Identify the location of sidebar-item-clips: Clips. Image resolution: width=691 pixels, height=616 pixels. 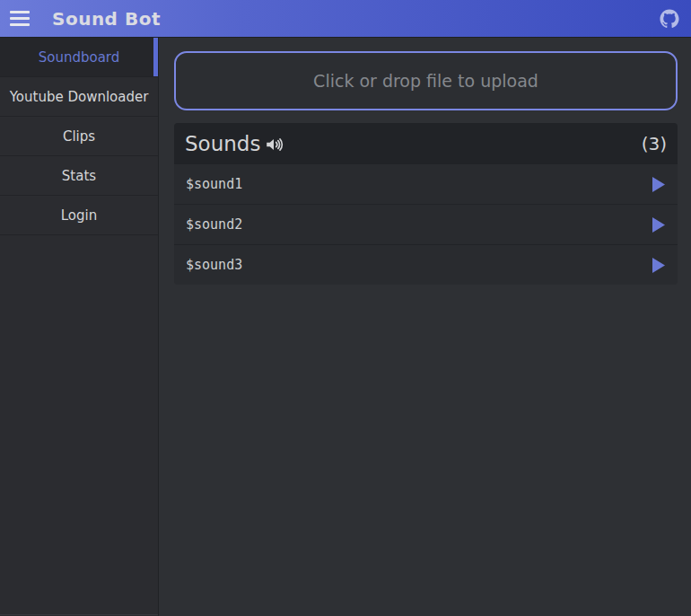
(79, 136).